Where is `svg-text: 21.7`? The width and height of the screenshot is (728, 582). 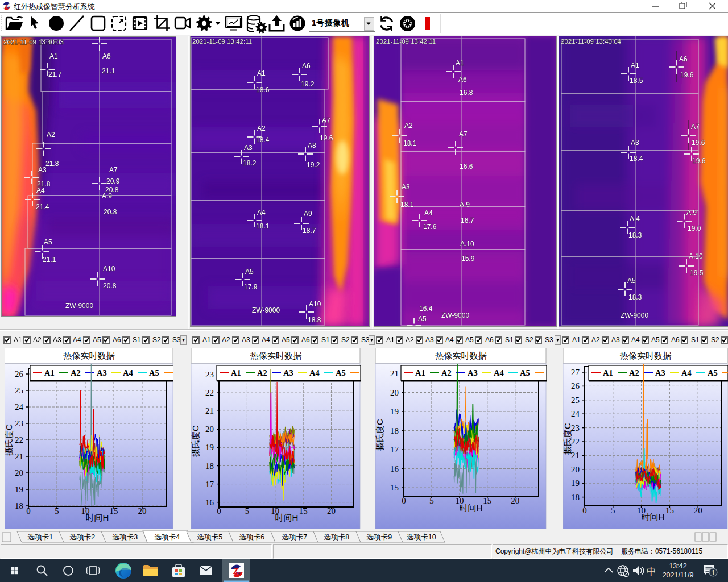
svg-text: 21.7 is located at coordinates (55, 74).